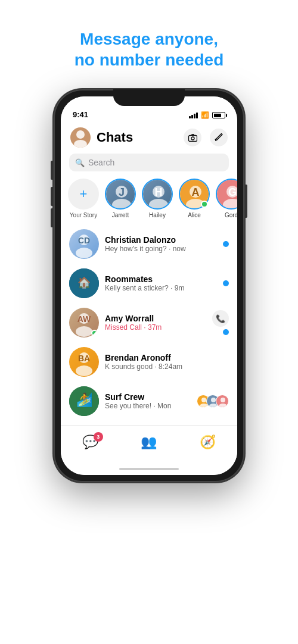  I want to click on tab-chats-icon: 💬 3, so click(91, 442).